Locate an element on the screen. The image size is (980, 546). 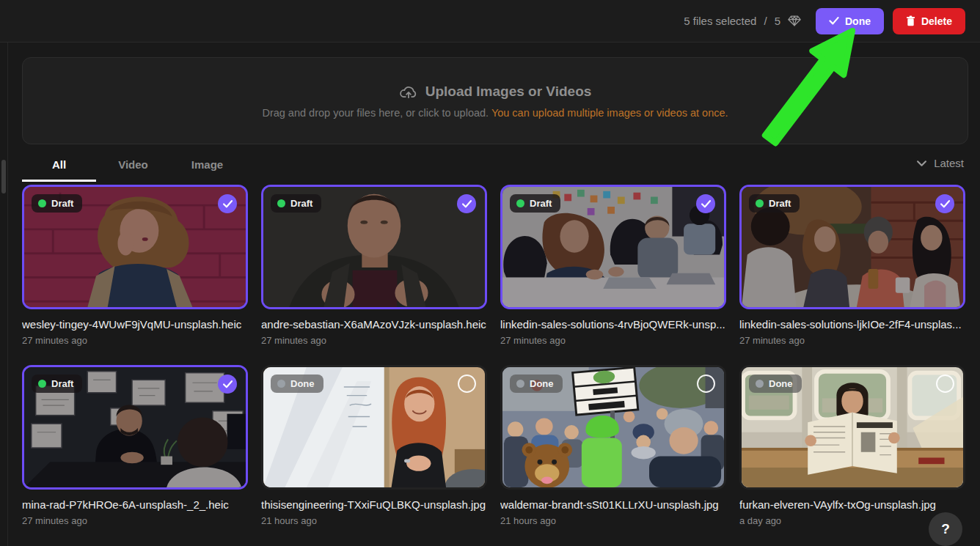
cloud-upload-icon is located at coordinates (409, 92).